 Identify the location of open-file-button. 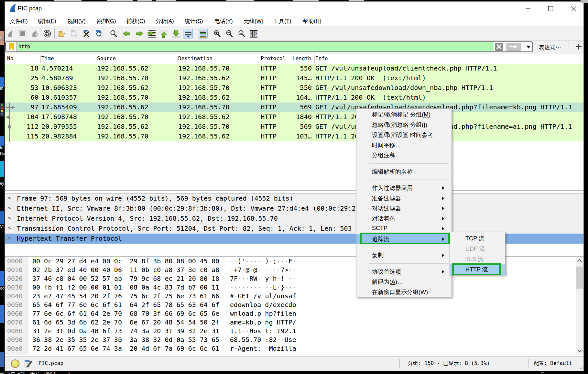
(62, 34).